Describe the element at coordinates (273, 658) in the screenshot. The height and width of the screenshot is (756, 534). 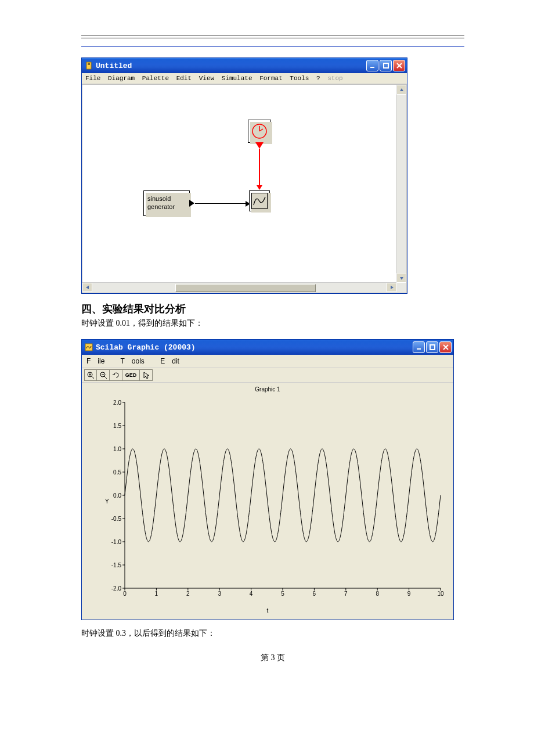
I see `page-number: 第 3 页` at that location.